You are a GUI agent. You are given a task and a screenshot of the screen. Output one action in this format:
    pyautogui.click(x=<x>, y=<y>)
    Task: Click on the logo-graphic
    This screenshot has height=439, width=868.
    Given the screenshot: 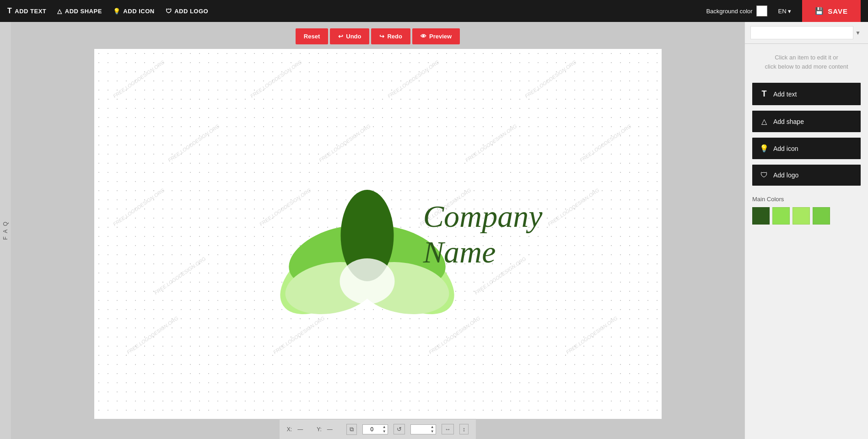 What is the action you would take?
    pyautogui.click(x=367, y=234)
    